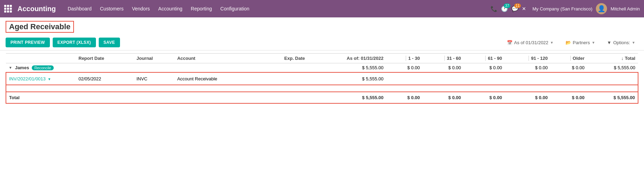  I want to click on options-label: Options:, so click(622, 42).